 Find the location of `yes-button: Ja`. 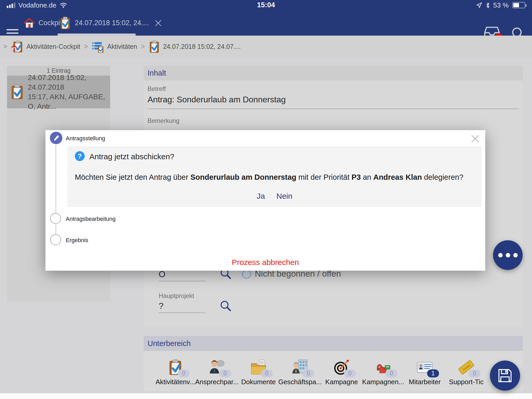

yes-button: Ja is located at coordinates (261, 196).